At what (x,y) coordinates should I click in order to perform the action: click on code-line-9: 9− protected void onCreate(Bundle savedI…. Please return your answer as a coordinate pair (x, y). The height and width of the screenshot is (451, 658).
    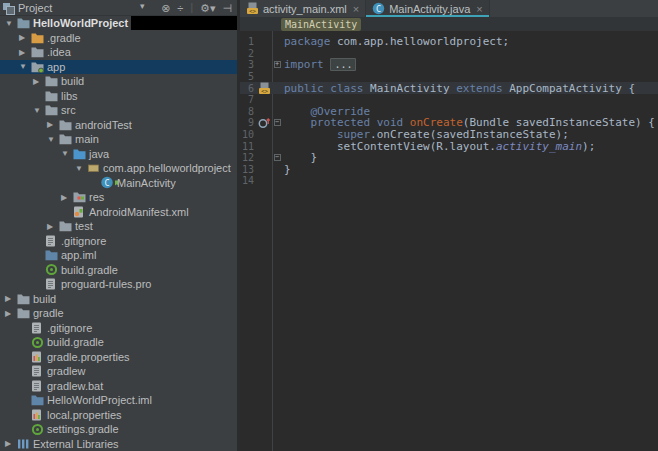
    Looking at the image, I should click on (449, 123).